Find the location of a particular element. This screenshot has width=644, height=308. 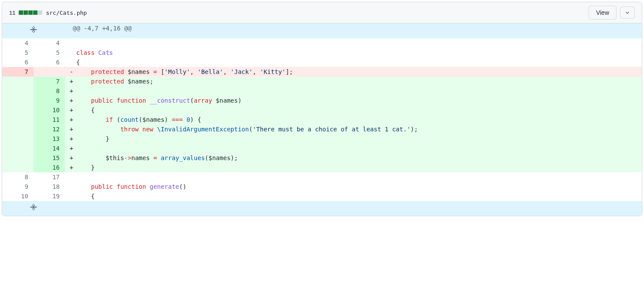

new-line-number is located at coordinates (49, 72).